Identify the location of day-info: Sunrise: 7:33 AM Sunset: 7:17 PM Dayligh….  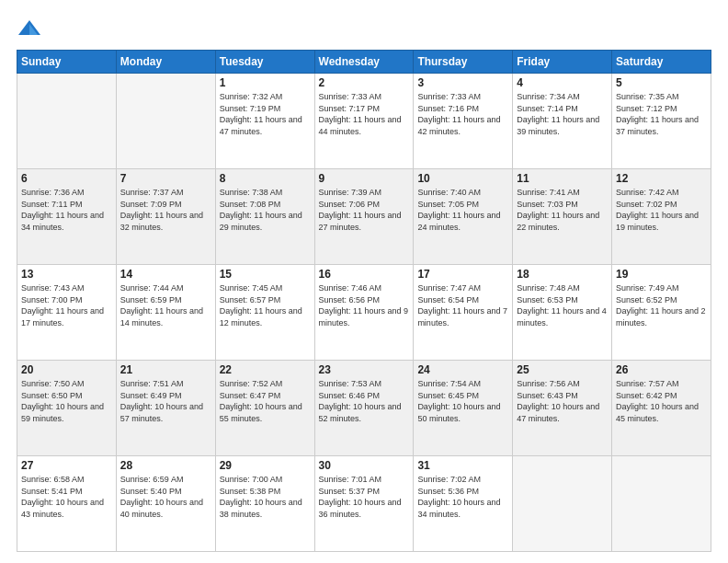
(364, 114).